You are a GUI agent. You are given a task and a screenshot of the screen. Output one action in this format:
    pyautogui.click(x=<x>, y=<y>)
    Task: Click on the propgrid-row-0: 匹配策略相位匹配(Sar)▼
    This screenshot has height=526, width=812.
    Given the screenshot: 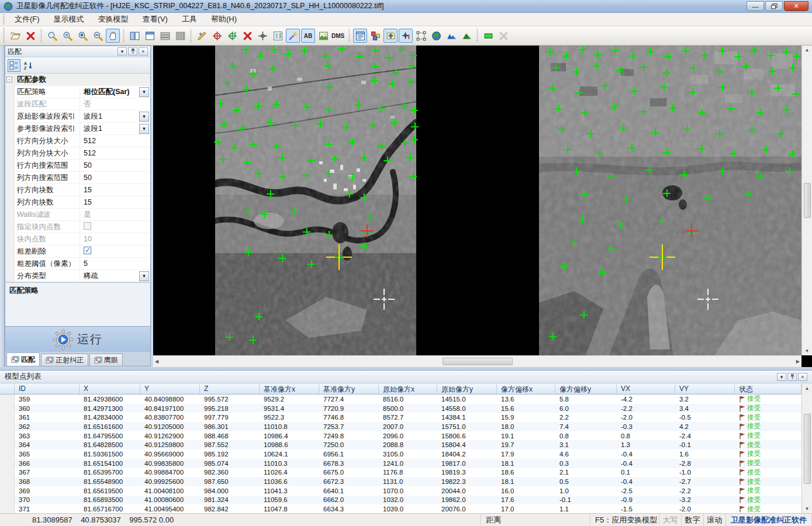 What is the action you would take?
    pyautogui.click(x=78, y=92)
    